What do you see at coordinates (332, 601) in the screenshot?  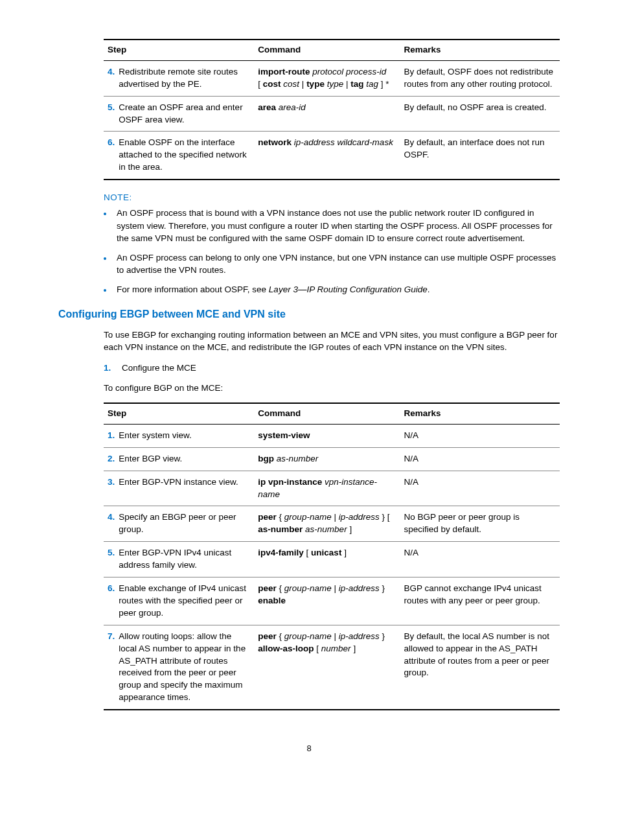 I see `table-row: 6.Enable exchange of IPv4 unicast routes…` at bounding box center [332, 601].